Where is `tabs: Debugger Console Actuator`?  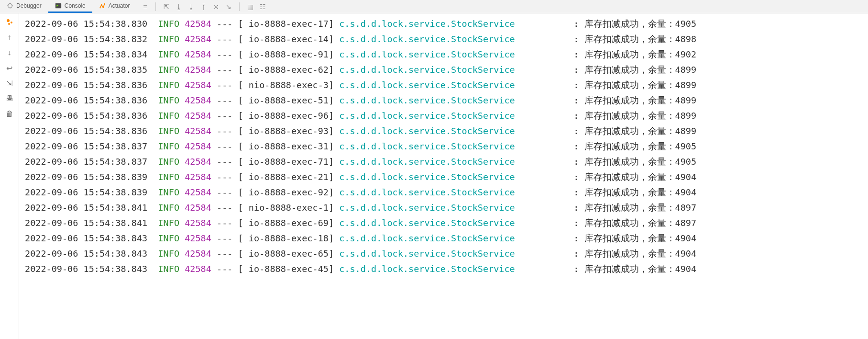
tabs: Debugger Console Actuator is located at coordinates (68, 7).